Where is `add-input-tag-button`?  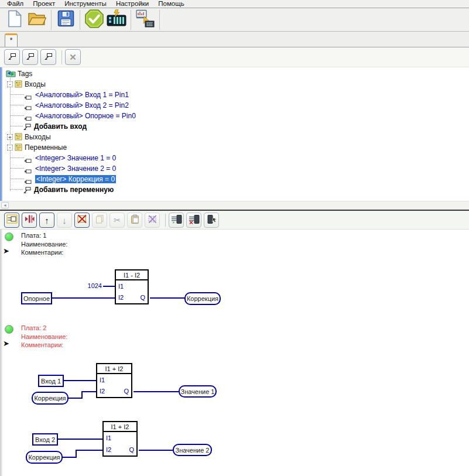
add-input-tag-button is located at coordinates (12, 57).